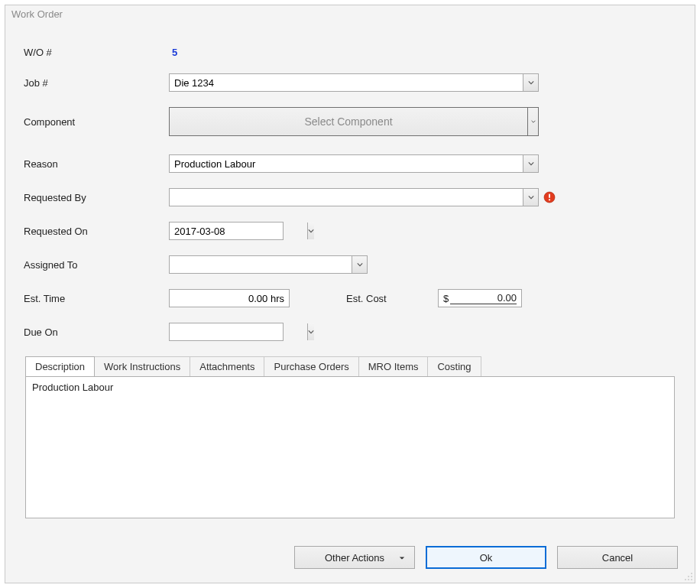 The image size is (700, 588). What do you see at coordinates (238, 332) in the screenshot?
I see `due-on-input` at bounding box center [238, 332].